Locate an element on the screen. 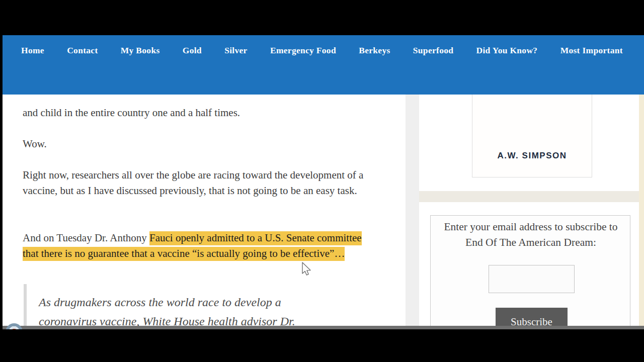  email-input is located at coordinates (531, 279).